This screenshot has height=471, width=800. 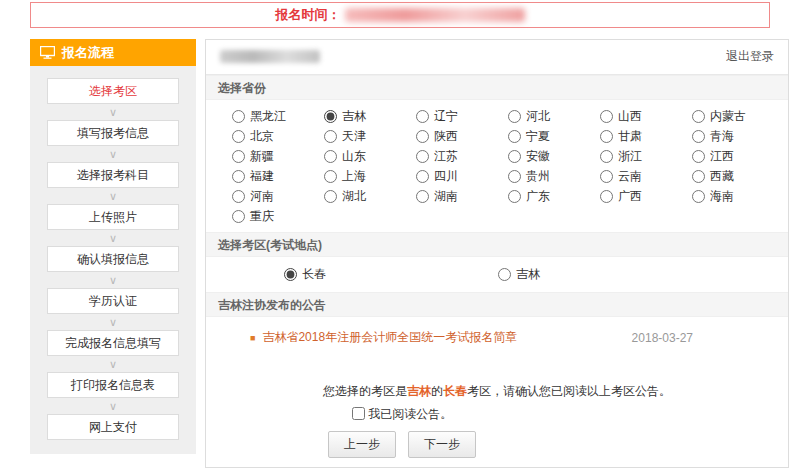 I want to click on province-option: 宁夏, so click(x=554, y=136).